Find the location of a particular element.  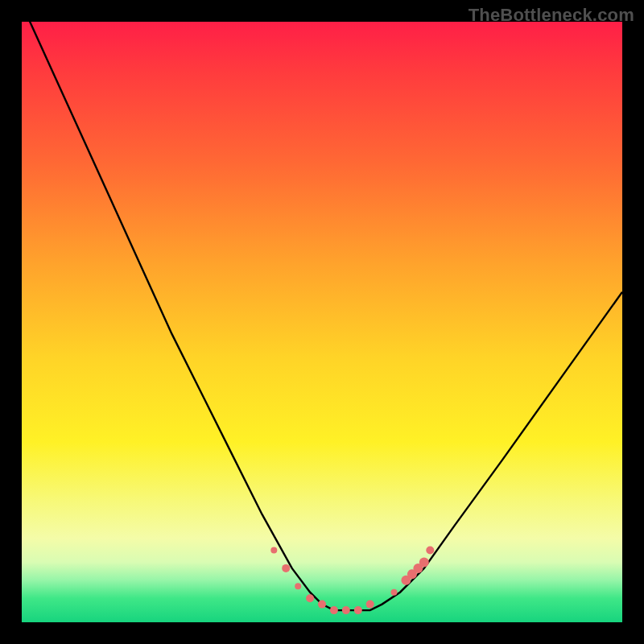

curve-markers is located at coordinates (353, 581).